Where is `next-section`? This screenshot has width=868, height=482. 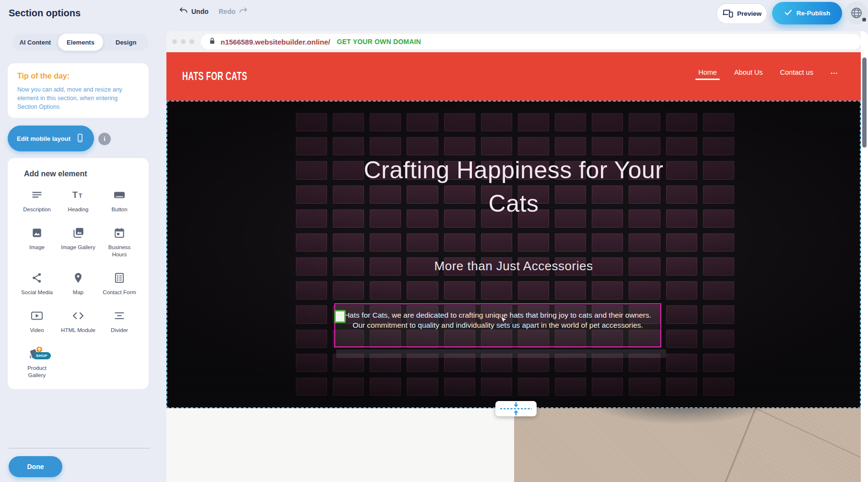 next-section is located at coordinates (514, 445).